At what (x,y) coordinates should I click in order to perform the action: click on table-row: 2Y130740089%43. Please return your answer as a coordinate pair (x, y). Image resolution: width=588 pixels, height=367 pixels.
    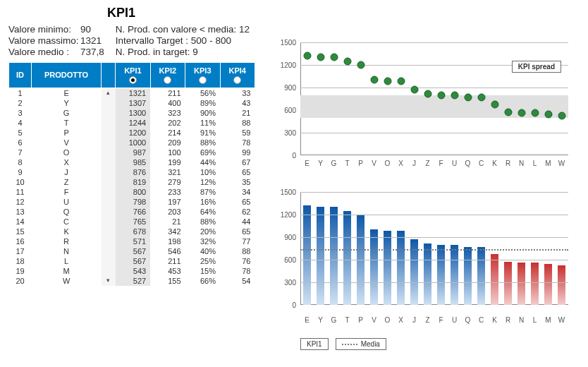
    Looking at the image, I should click on (133, 103).